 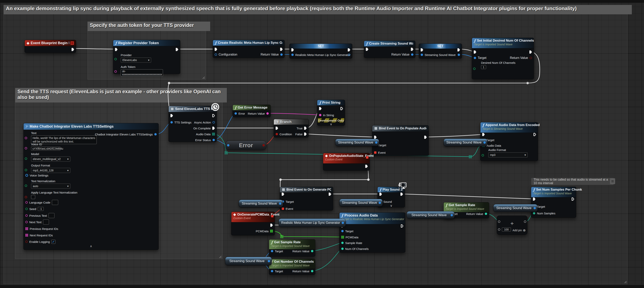 I want to click on wire-pink-errormsg-print, so click(x=294, y=114).